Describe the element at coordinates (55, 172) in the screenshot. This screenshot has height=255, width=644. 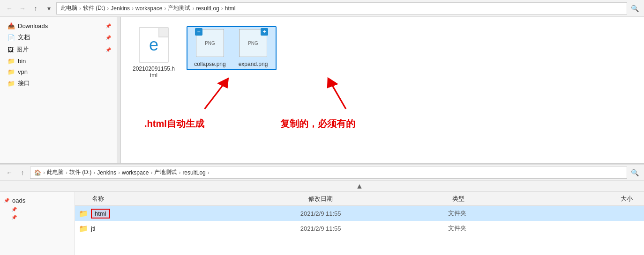
I see `path-segment-b: 此电脑` at that location.